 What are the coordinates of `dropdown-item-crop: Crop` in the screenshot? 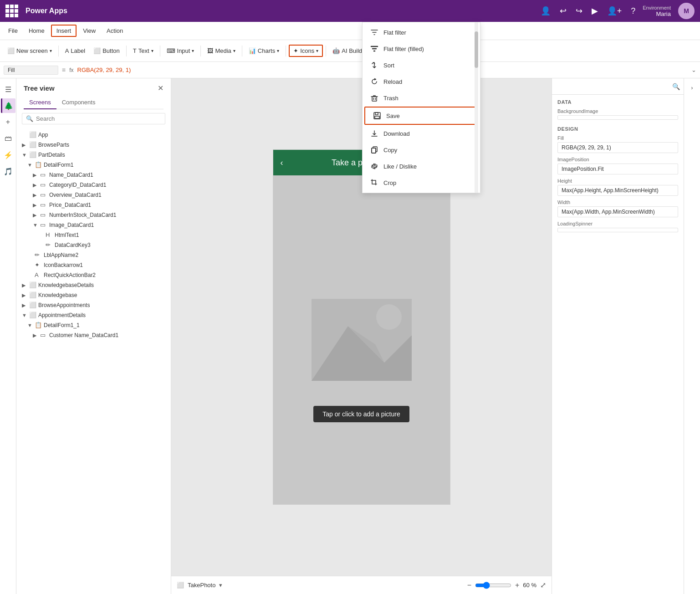 It's located at (421, 183).